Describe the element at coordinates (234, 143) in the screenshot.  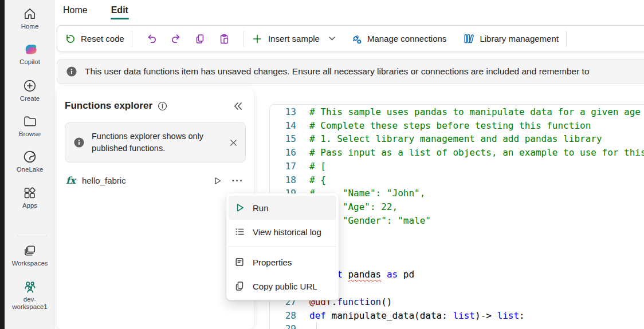
I see `close-icon` at that location.